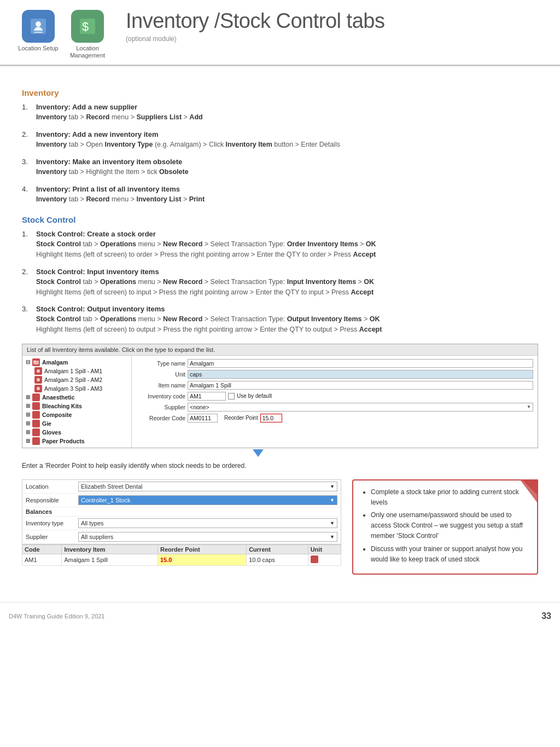 This screenshot has height=747, width=560. I want to click on responsible-text: Controller_1 Stock, so click(106, 500).